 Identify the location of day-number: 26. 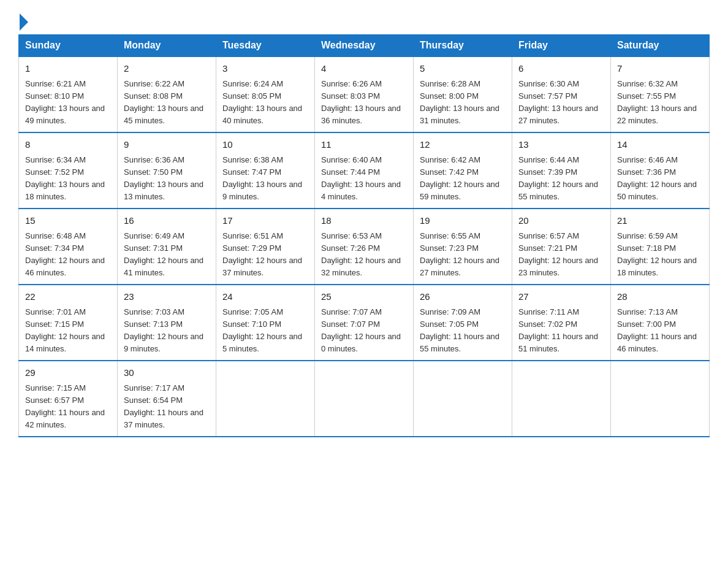
(463, 297).